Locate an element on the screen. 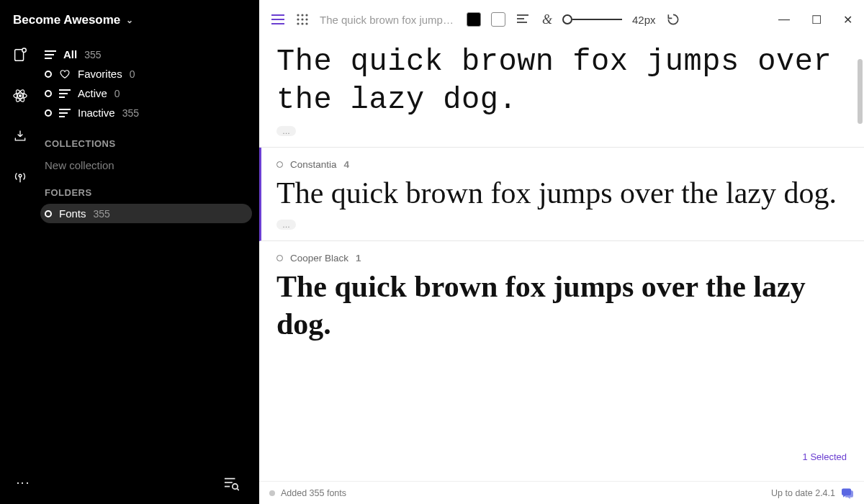 Image resolution: width=864 pixels, height=504 pixels. font-meta: Cooper Black 1 is located at coordinates (562, 258).